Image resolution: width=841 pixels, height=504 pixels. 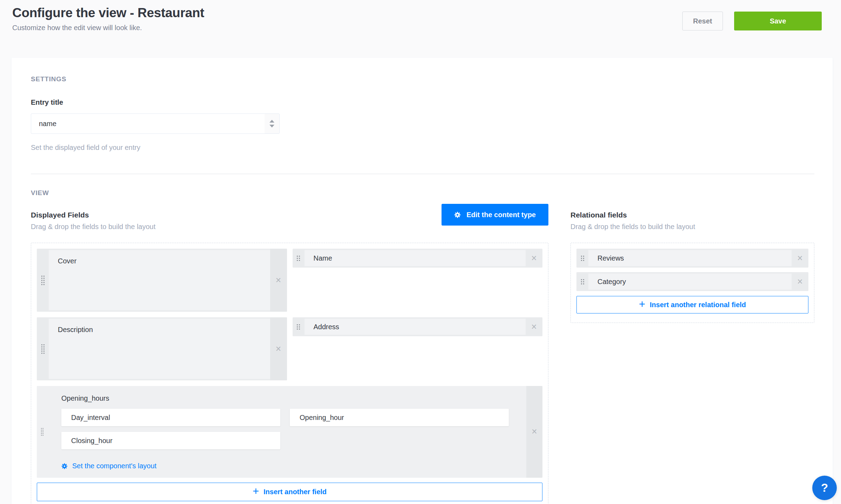 I want to click on view-section-label: VIEW, so click(x=423, y=193).